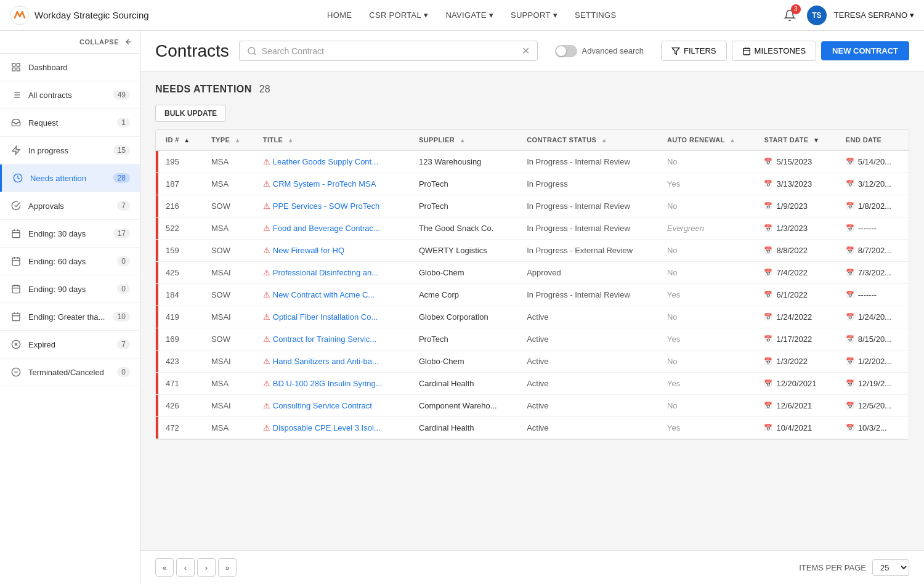  I want to click on col-type: TYPE ▲, so click(230, 140).